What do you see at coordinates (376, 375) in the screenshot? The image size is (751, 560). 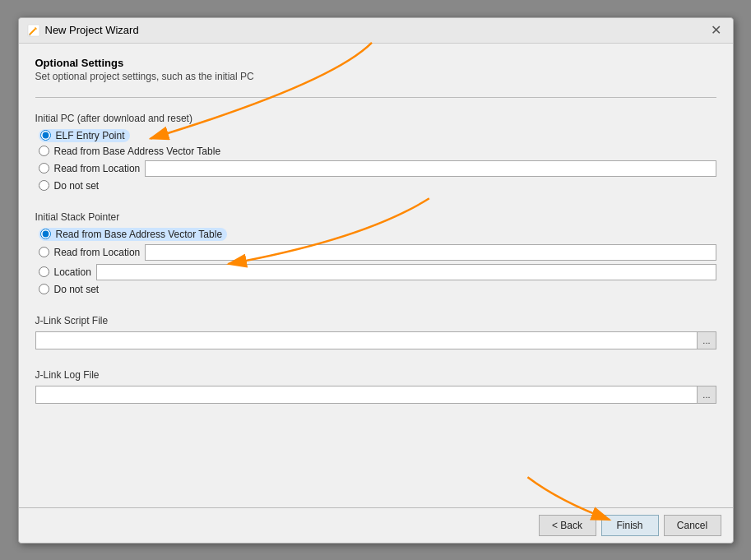 I see `jlink-log-label: J-Link Log File` at bounding box center [376, 375].